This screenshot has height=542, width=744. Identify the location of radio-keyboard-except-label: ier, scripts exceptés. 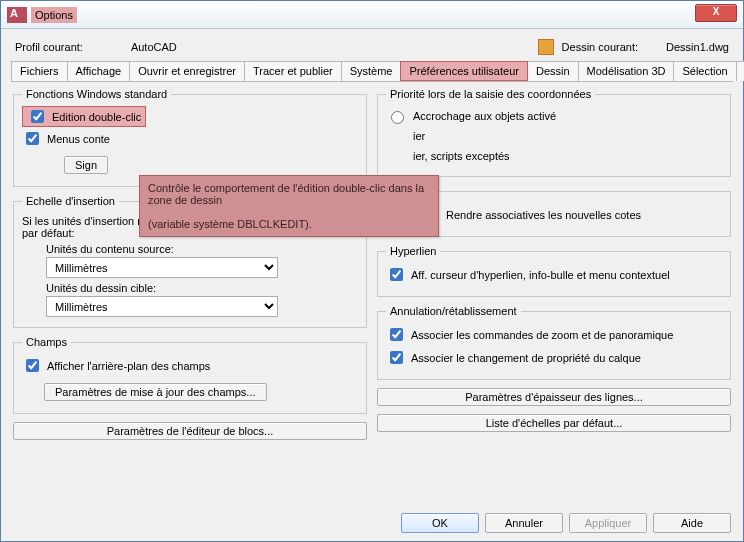
(462, 156).